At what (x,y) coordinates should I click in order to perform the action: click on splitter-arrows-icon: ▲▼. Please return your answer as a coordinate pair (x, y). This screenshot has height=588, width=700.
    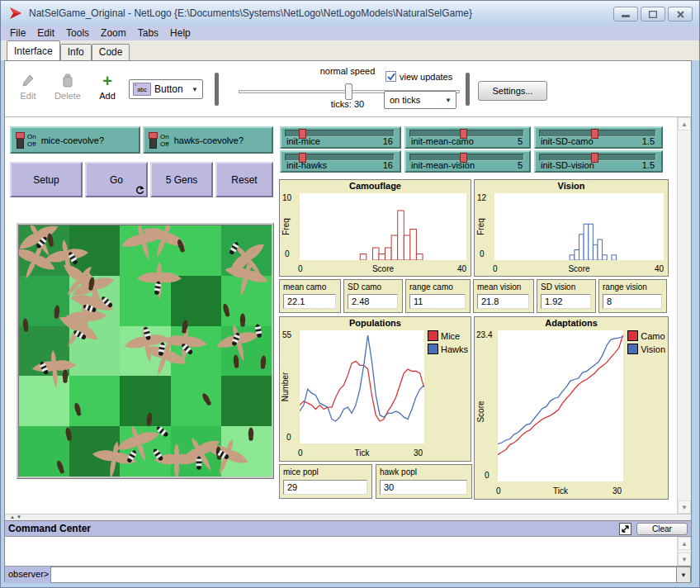
    Looking at the image, I should click on (17, 517).